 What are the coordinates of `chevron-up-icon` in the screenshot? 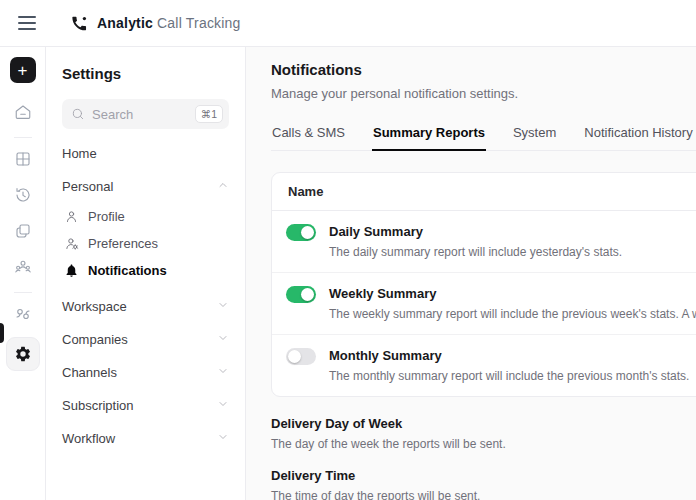 It's located at (223, 186).